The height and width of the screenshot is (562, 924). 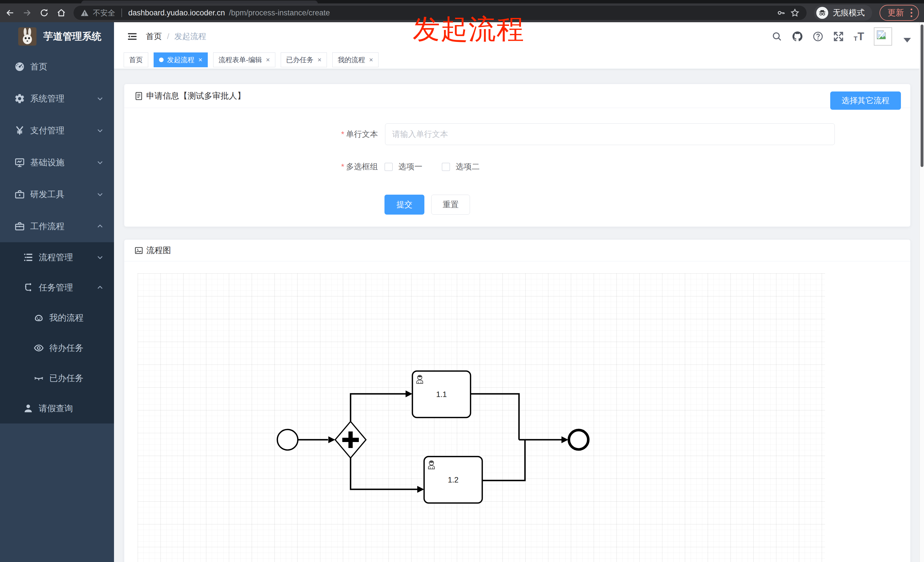 I want to click on sidebar-item-label: 待办任务, so click(x=66, y=348).